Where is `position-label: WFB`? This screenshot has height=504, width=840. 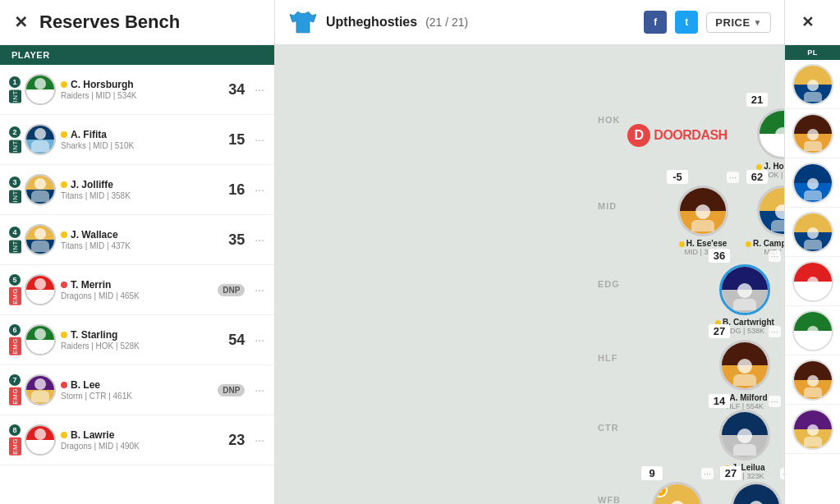
position-label: WFB is located at coordinates (609, 499).